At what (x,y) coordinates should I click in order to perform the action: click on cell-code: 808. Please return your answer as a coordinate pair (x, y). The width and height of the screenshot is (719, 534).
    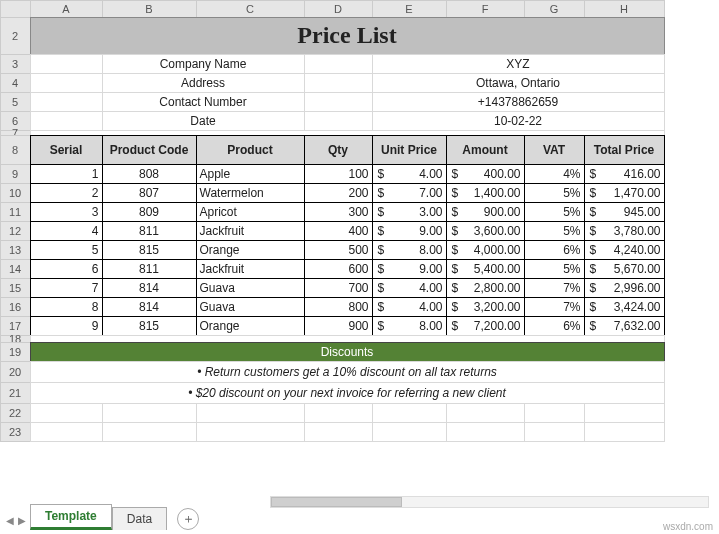
    Looking at the image, I should click on (150, 174).